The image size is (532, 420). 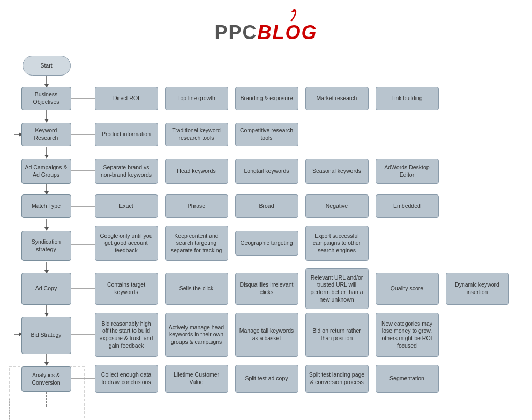 I want to click on lifetime-customer-box: Lifetime Customer Value, so click(x=197, y=379).